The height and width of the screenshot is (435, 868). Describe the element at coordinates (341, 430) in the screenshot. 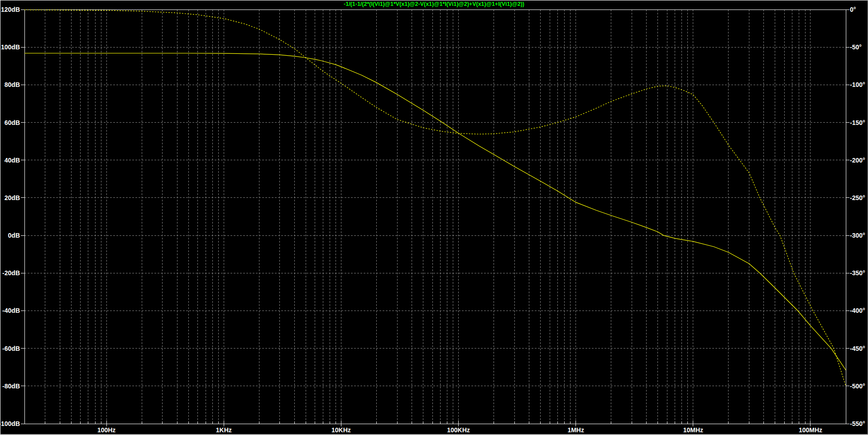

I see `x-axis-label: 10KHz` at that location.